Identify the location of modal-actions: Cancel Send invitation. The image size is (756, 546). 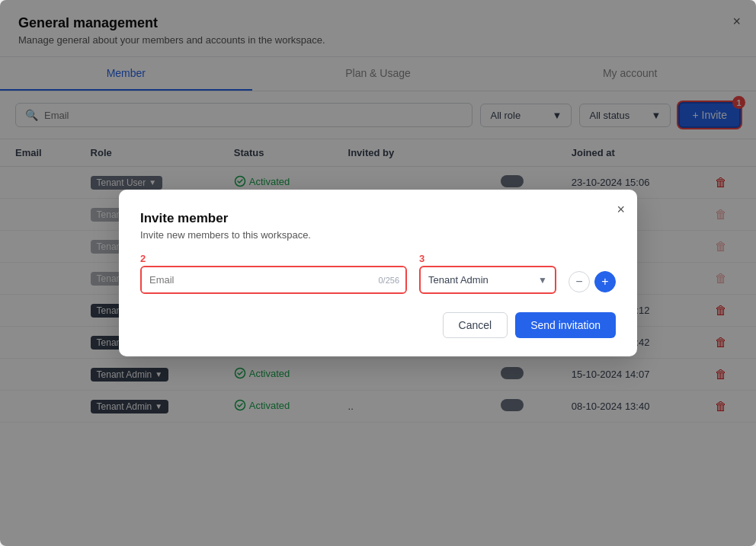
(378, 325).